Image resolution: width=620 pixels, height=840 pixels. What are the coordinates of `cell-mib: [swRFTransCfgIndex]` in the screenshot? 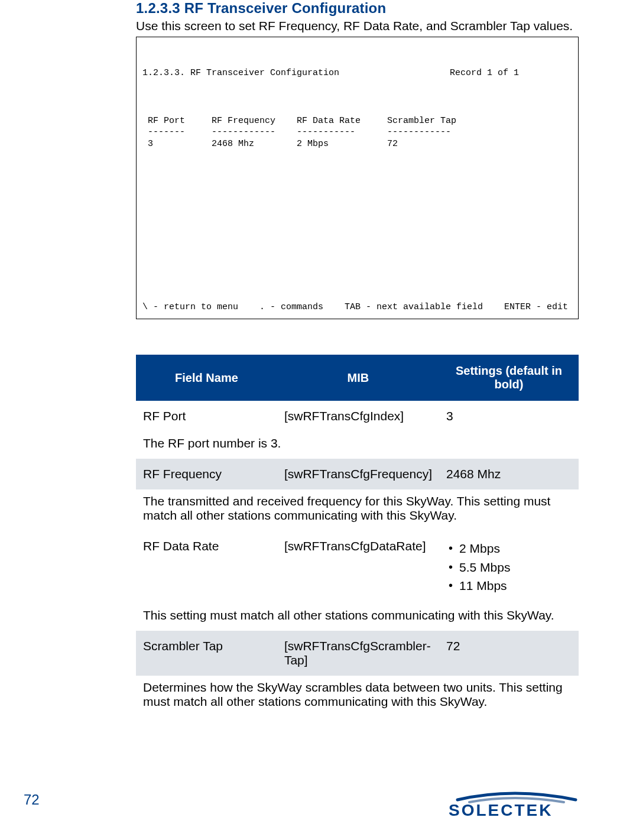 It's located at (358, 416).